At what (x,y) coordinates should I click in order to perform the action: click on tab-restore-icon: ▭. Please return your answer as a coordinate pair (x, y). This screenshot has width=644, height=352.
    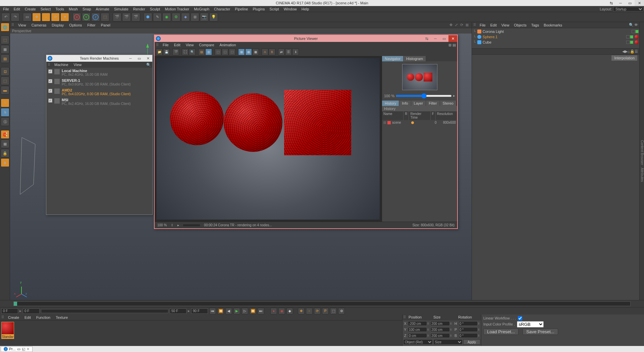
    Looking at the image, I should click on (19, 349).